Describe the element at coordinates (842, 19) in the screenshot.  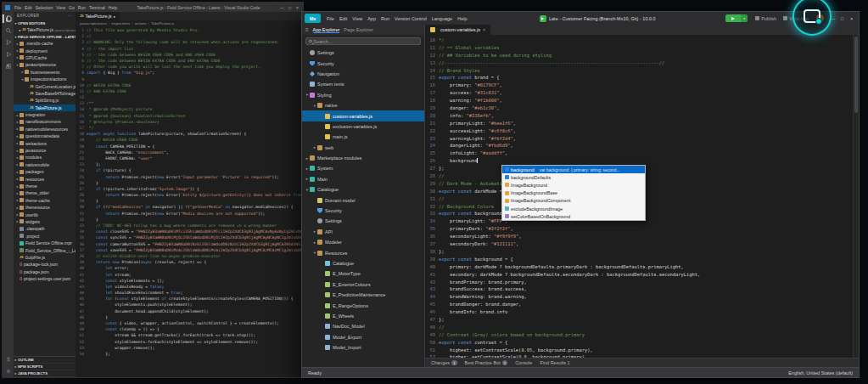
I see `maximize-button: □` at that location.